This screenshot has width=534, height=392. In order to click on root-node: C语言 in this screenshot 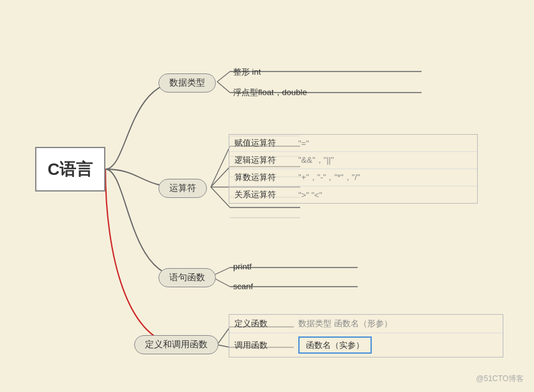, I will do `click(70, 169)`.